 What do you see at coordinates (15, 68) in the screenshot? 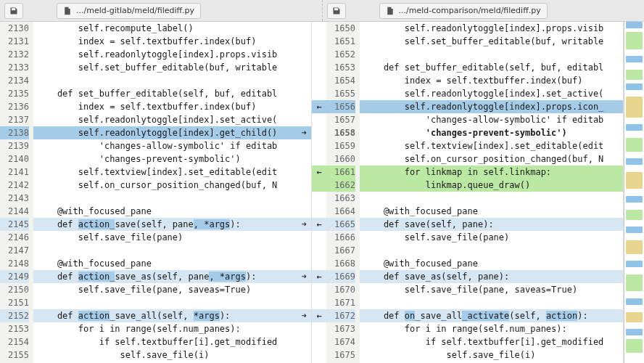
I see `line-number: 2133` at bounding box center [15, 68].